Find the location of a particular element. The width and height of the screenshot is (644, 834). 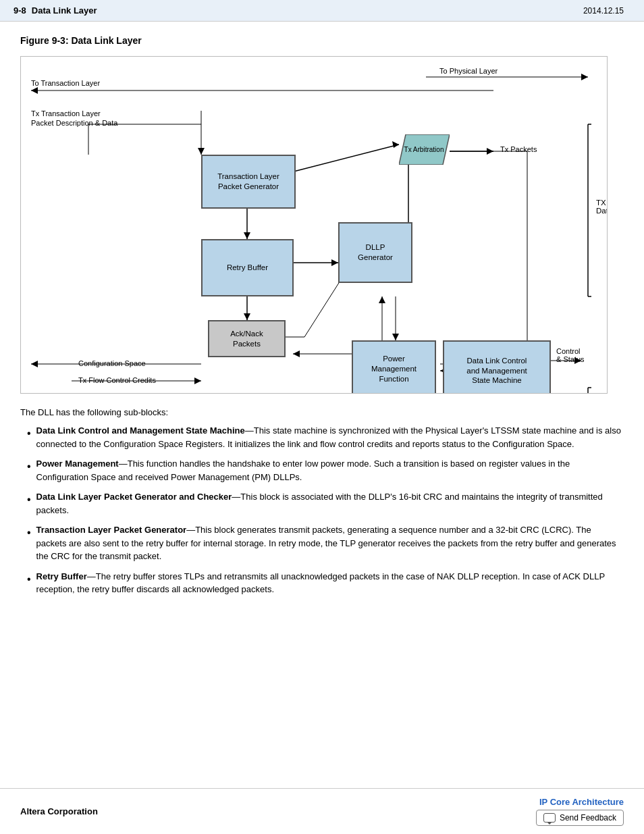

ack-nack-label: Ack/Nack Packets is located at coordinates (247, 339).